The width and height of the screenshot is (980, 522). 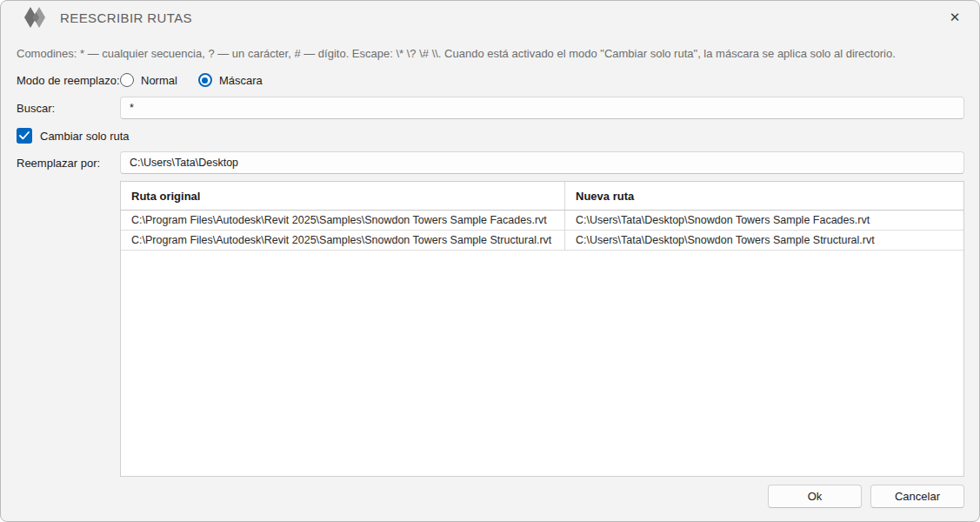 I want to click on wildcard-help-text: Comodines: * — cualquier secuencia, ? — …, so click(x=456, y=54).